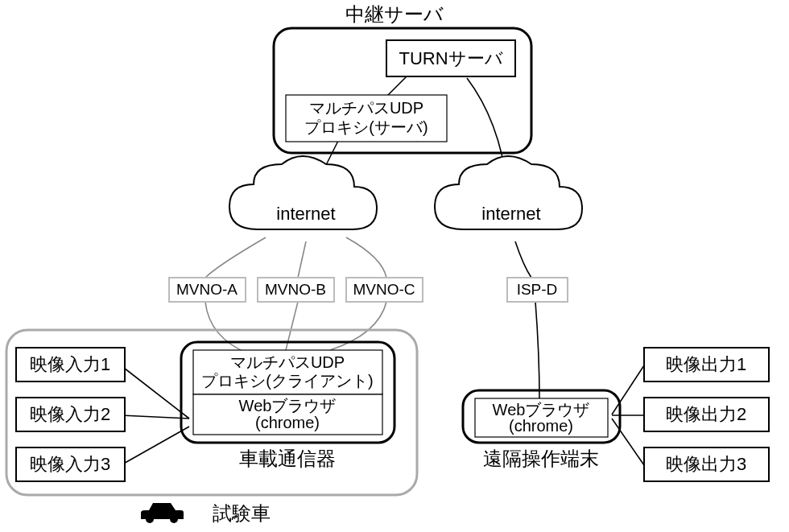 This screenshot has width=789, height=532. Describe the element at coordinates (306, 214) in the screenshot. I see `cloud-internet-left-label: internet` at that location.